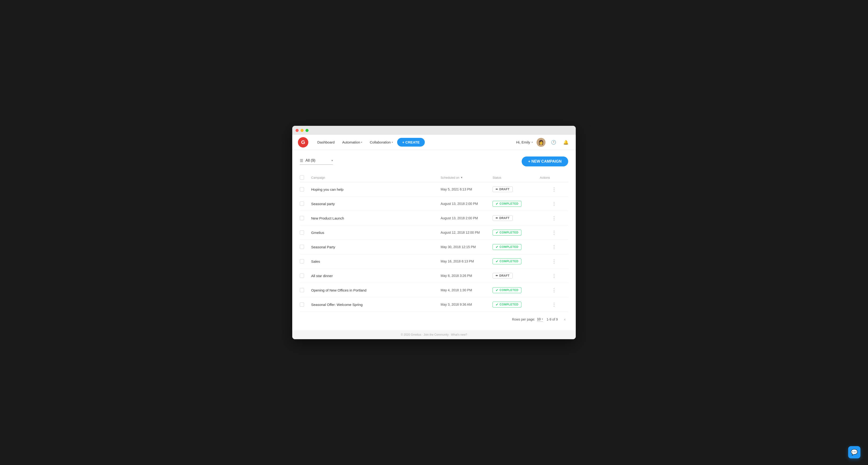 The width and height of the screenshot is (868, 465). Describe the element at coordinates (434, 318) in the screenshot. I see `pagination: Rows per page: 10 ▾ 1-9 of 9 ‹` at that location.